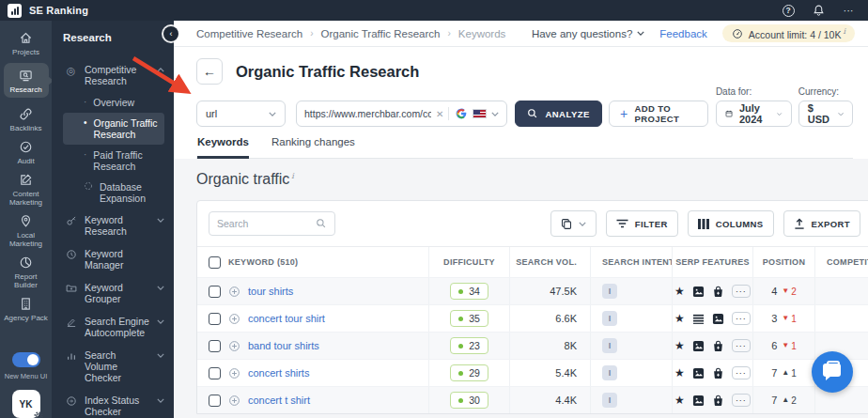 The image size is (868, 418). What do you see at coordinates (26, 404) in the screenshot?
I see `user-avatar: YK` at bounding box center [26, 404].